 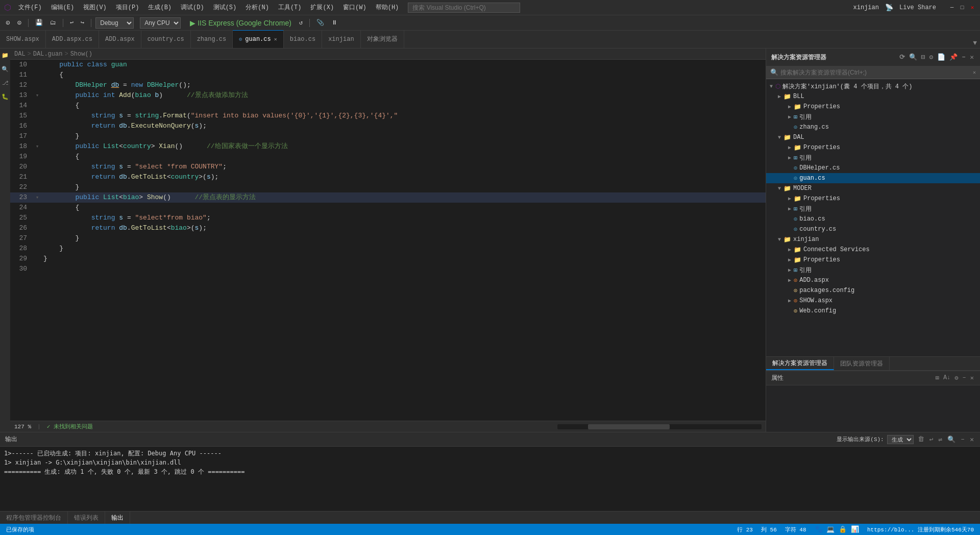 What do you see at coordinates (83, 22) in the screenshot?
I see `toolbar-redo-btn: ↪` at bounding box center [83, 22].